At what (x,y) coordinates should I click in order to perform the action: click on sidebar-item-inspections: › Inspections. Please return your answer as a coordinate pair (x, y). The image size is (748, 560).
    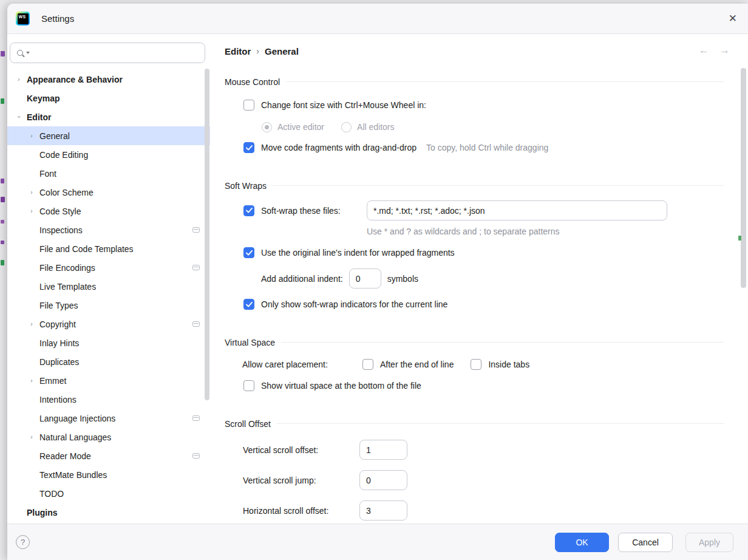
    Looking at the image, I should click on (109, 230).